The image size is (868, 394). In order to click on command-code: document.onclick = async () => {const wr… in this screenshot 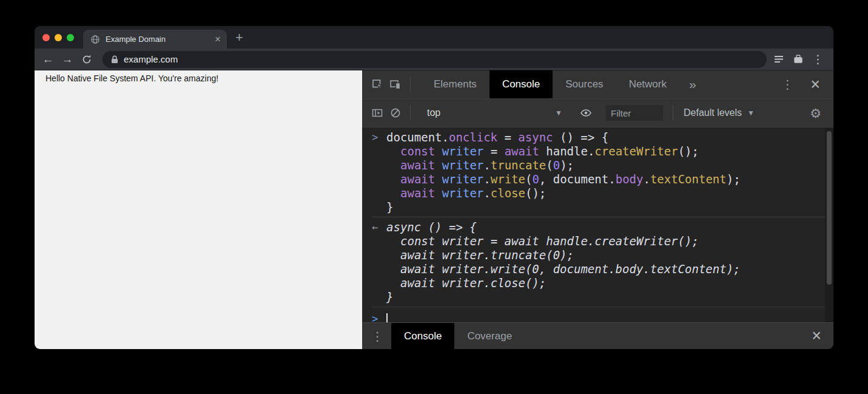, I will do `click(610, 172)`.